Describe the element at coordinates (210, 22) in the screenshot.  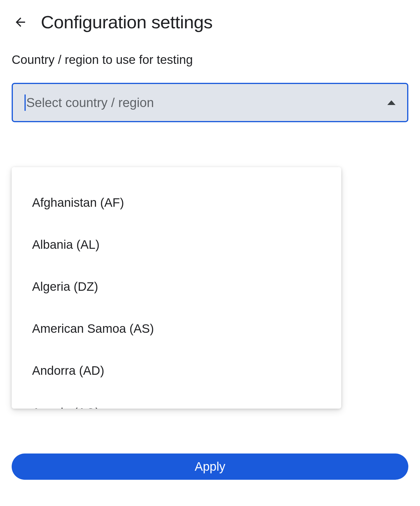
I see `header: Configuration settings` at that location.